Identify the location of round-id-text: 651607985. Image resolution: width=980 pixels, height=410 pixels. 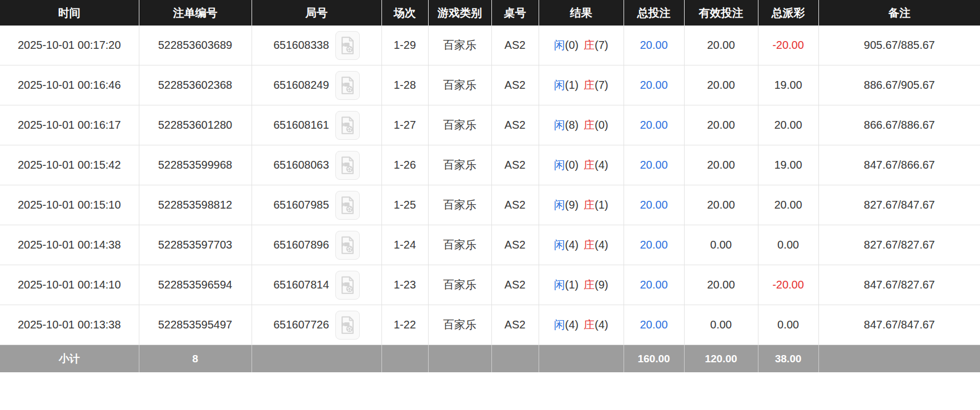
(301, 205).